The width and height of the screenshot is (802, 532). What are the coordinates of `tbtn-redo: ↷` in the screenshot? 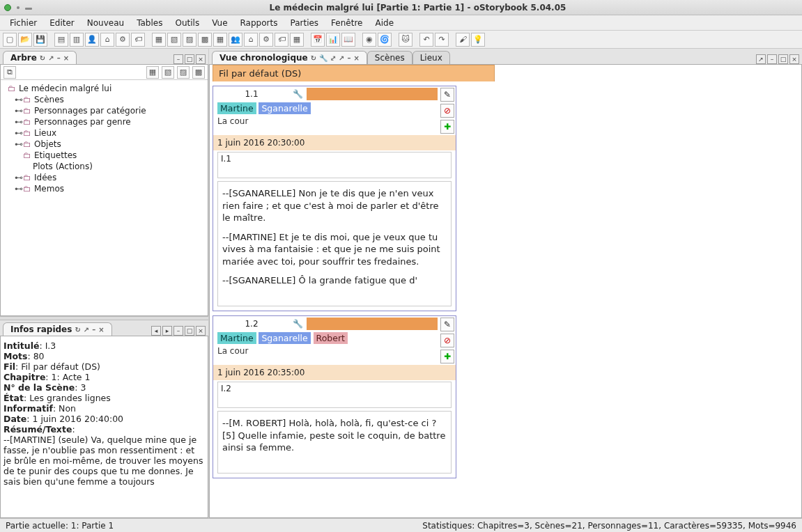 It's located at (442, 40).